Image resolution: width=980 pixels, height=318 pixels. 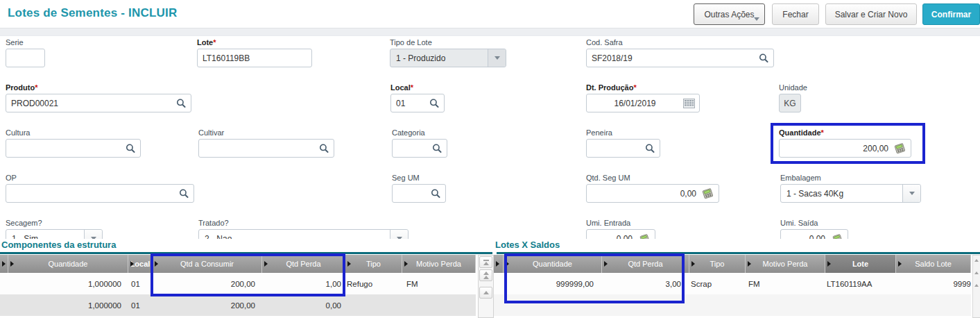 What do you see at coordinates (140, 264) in the screenshot?
I see `column-header-local: Local` at bounding box center [140, 264].